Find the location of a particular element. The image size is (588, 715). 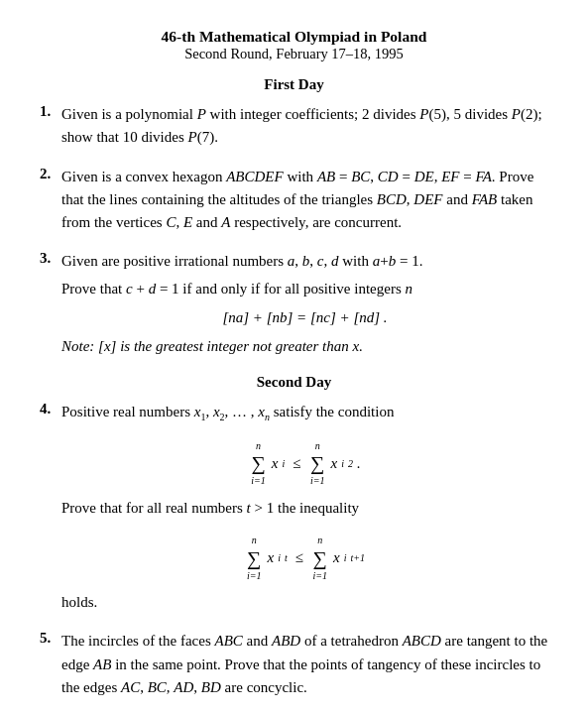

problem-3: 3. Given are positive irrational numbers… is located at coordinates (294, 305).